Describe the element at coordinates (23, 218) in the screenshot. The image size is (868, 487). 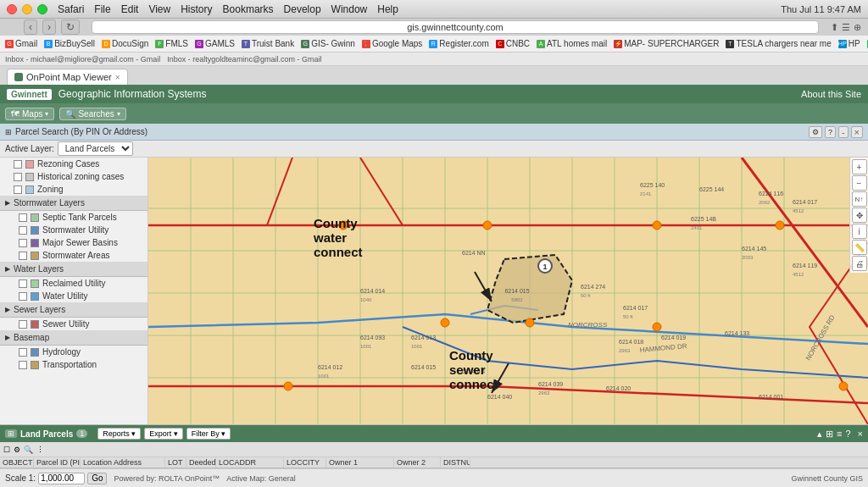
I see `septic-checkbox` at that location.